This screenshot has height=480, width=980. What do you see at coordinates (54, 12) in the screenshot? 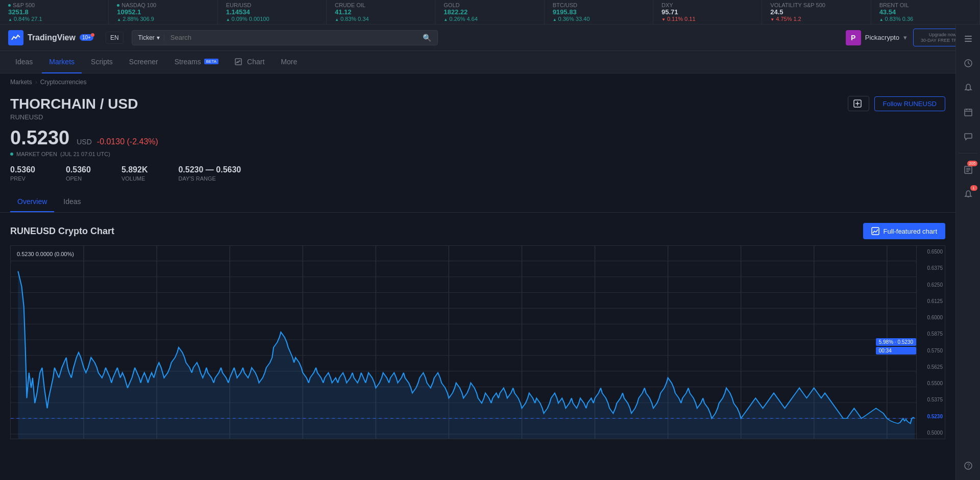
I see `ticker-sp500: S&P 500 3251.8 0.84% 27.1` at bounding box center [54, 12].